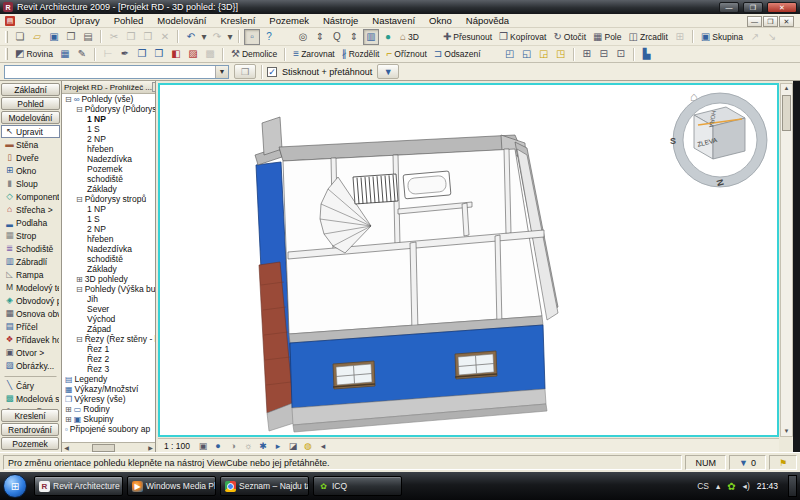 The image size is (800, 500). What do you see at coordinates (10, 21) in the screenshot?
I see `document-icon: ▤` at bounding box center [10, 21].